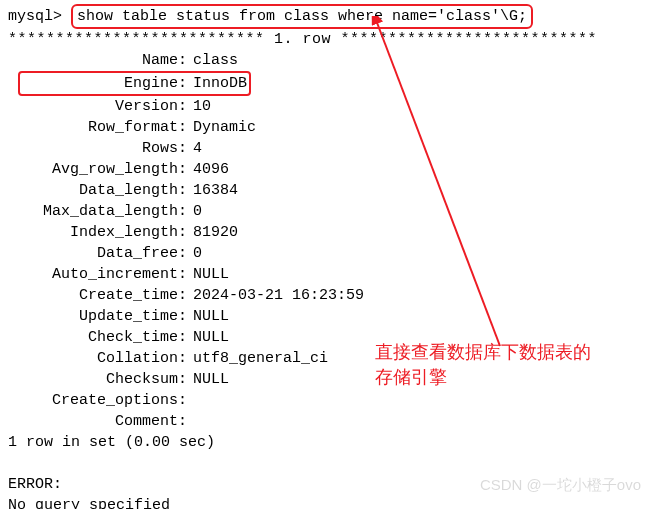  What do you see at coordinates (93, 170) in the screenshot?
I see `field-key: Avg_row_length` at bounding box center [93, 170].